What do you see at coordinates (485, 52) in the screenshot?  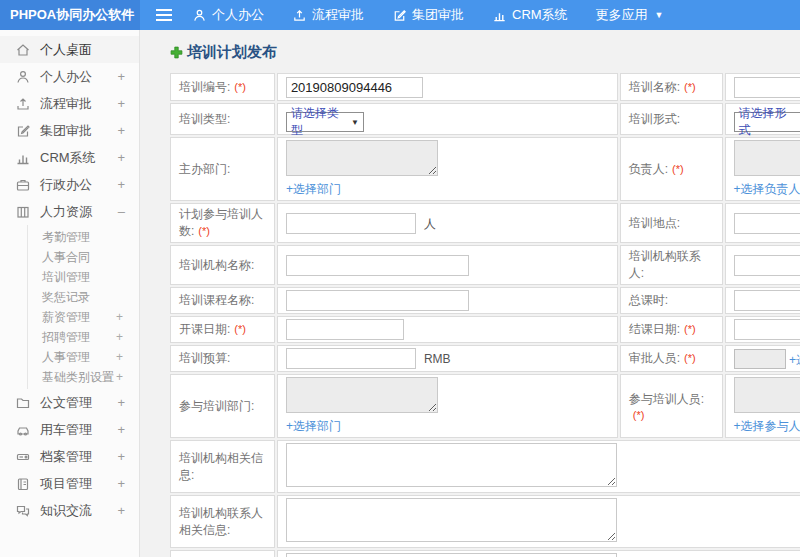 I see `page-title: 培训计划发布` at bounding box center [485, 52].